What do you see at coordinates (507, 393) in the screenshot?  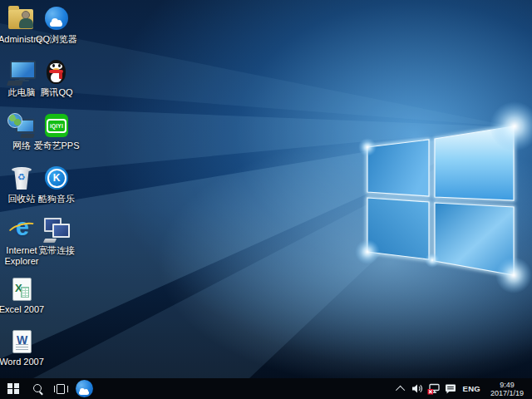 I see `clock-date: 2017/1/19` at bounding box center [507, 393].